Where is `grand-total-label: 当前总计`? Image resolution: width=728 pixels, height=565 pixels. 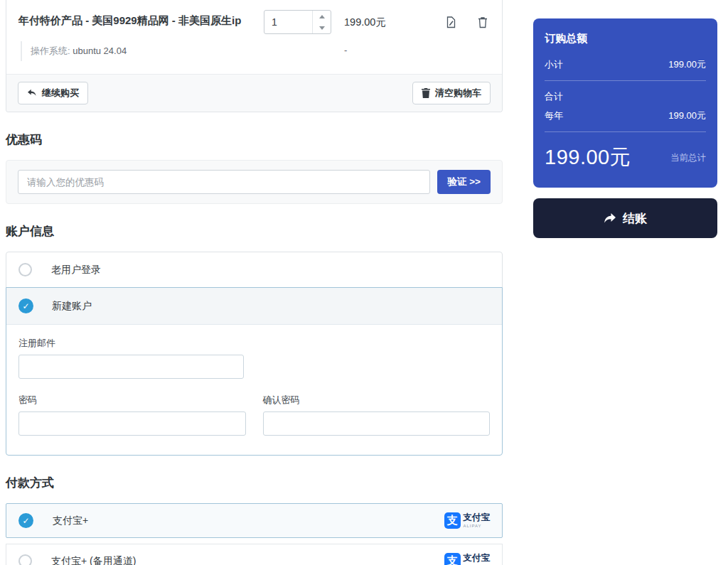
grand-total-label: 当前总计 is located at coordinates (688, 158).